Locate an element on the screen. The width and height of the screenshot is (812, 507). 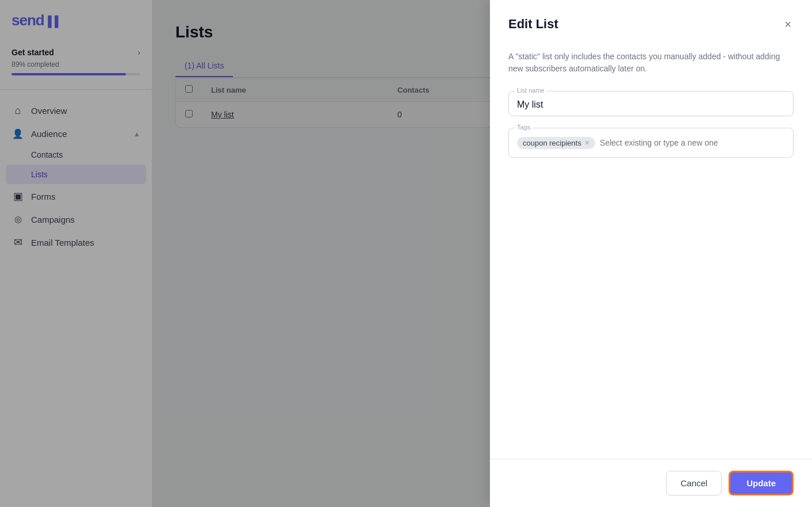
tags-field: Tags coupon recipients × is located at coordinates (651, 143).